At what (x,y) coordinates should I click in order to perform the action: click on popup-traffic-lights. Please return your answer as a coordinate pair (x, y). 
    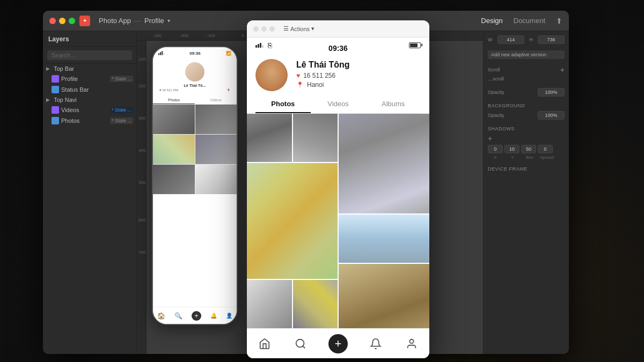
    Looking at the image, I should click on (264, 29).